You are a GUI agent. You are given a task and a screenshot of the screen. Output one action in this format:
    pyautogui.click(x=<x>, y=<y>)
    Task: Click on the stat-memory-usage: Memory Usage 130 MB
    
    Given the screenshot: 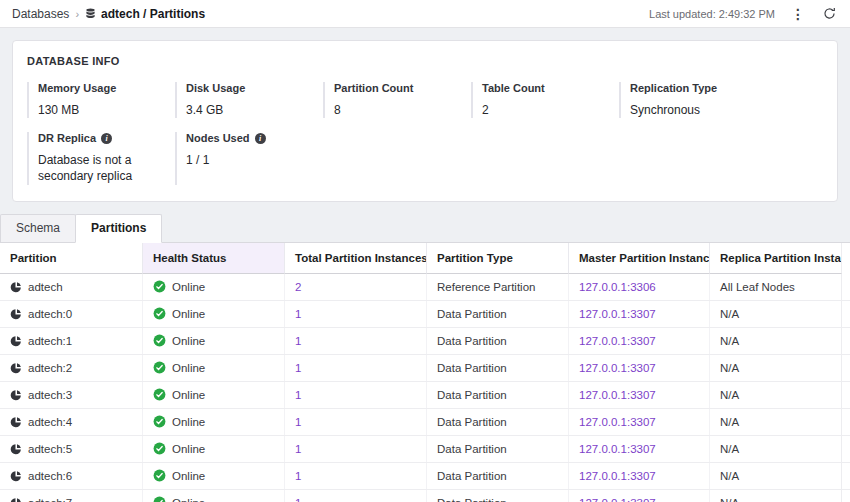 What is the action you would take?
    pyautogui.click(x=101, y=100)
    